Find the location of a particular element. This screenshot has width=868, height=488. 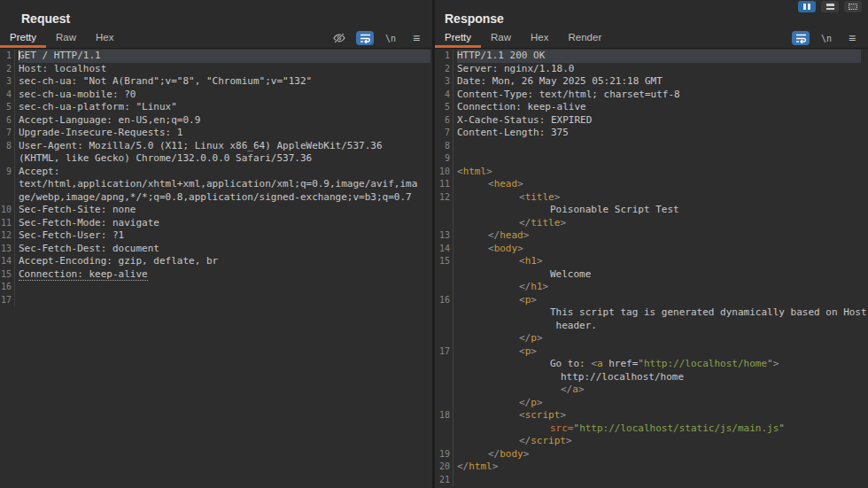

code-line-text: Accept: is located at coordinates (225, 172).